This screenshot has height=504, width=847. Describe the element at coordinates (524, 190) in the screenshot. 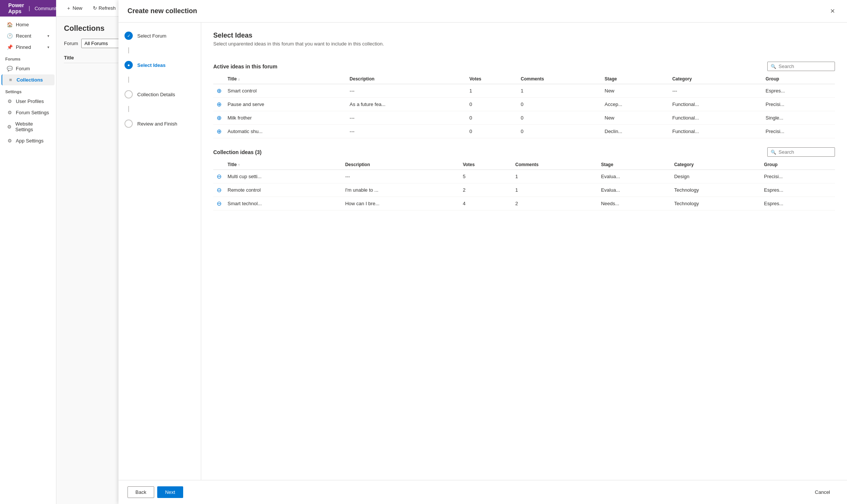

I see `collection-ideas-table-body: ⊖ Multi cup setti... --- 5 1 Evalua... D…` at that location.